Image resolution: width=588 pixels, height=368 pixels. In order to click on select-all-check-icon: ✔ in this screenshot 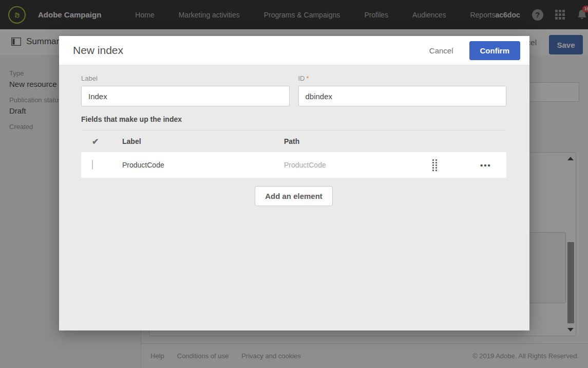, I will do `click(102, 142)`.